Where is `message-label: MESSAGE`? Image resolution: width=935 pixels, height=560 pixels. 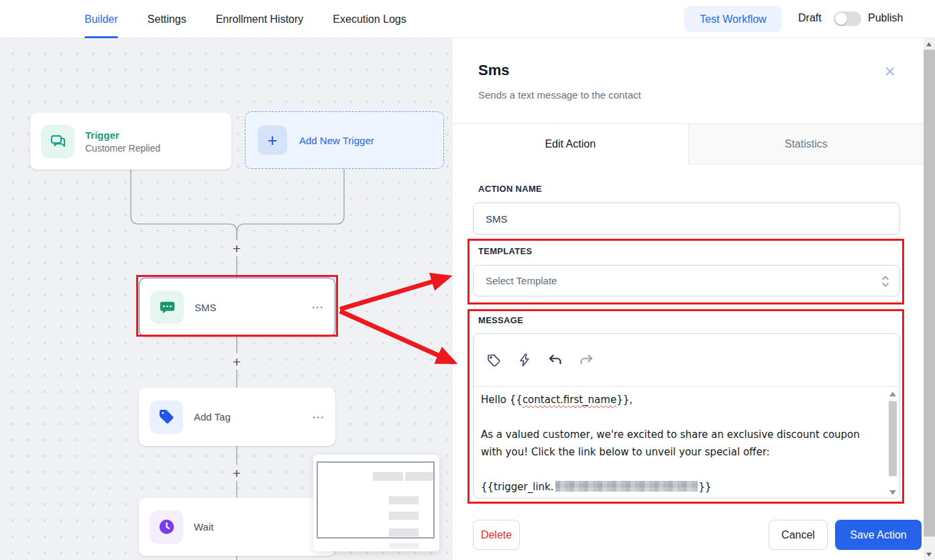
message-label: MESSAGE is located at coordinates (500, 321).